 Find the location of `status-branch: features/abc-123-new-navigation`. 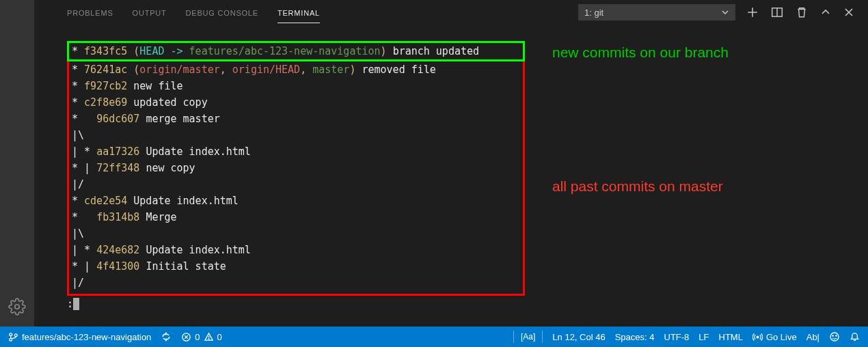

status-branch: features/abc-123-new-navigation is located at coordinates (79, 337).